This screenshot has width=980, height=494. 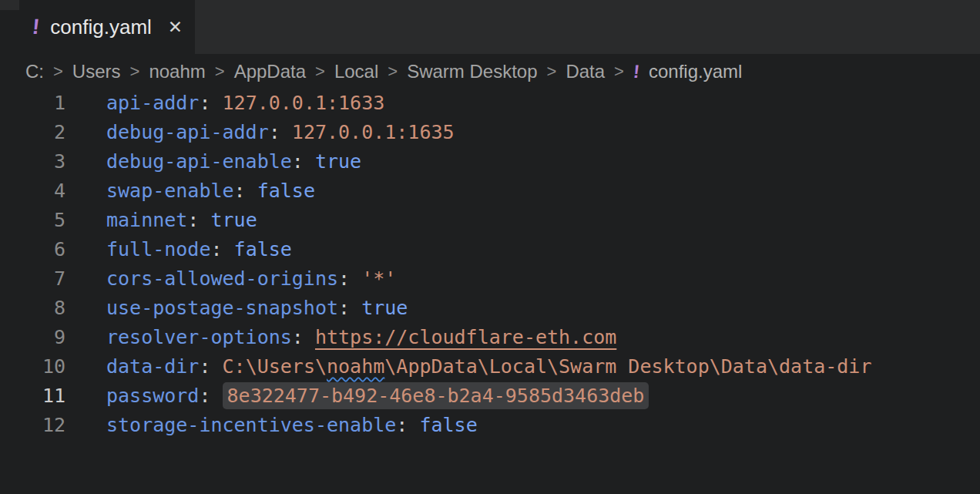 What do you see at coordinates (490, 220) in the screenshot?
I see `code-line: 5mainnet: true` at bounding box center [490, 220].